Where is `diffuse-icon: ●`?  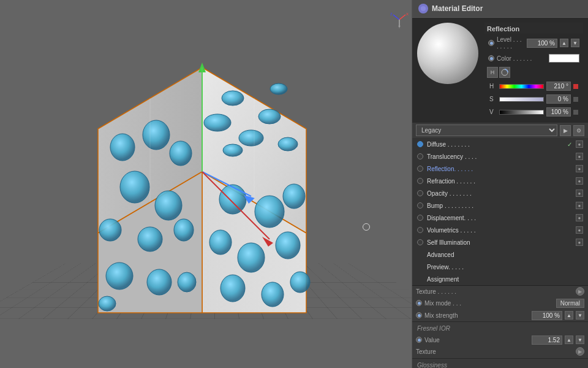
diffuse-icon: ● is located at coordinates (579, 144).